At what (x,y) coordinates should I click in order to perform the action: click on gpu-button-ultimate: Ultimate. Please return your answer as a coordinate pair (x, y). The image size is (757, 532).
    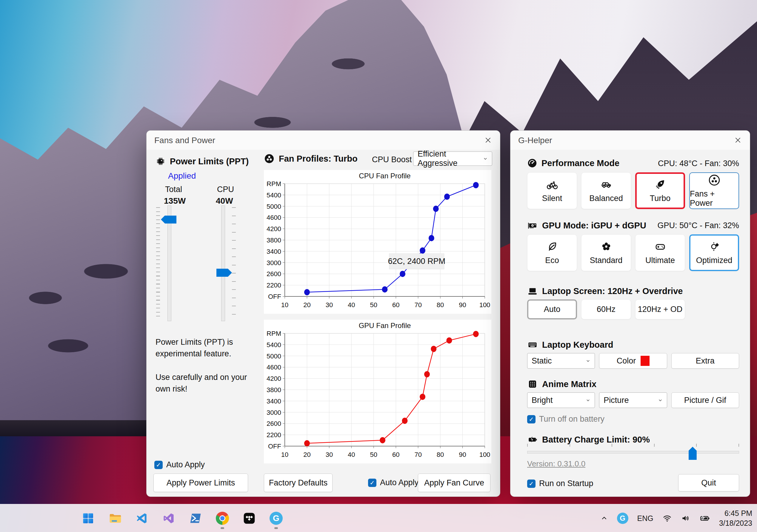
    Looking at the image, I should click on (660, 253).